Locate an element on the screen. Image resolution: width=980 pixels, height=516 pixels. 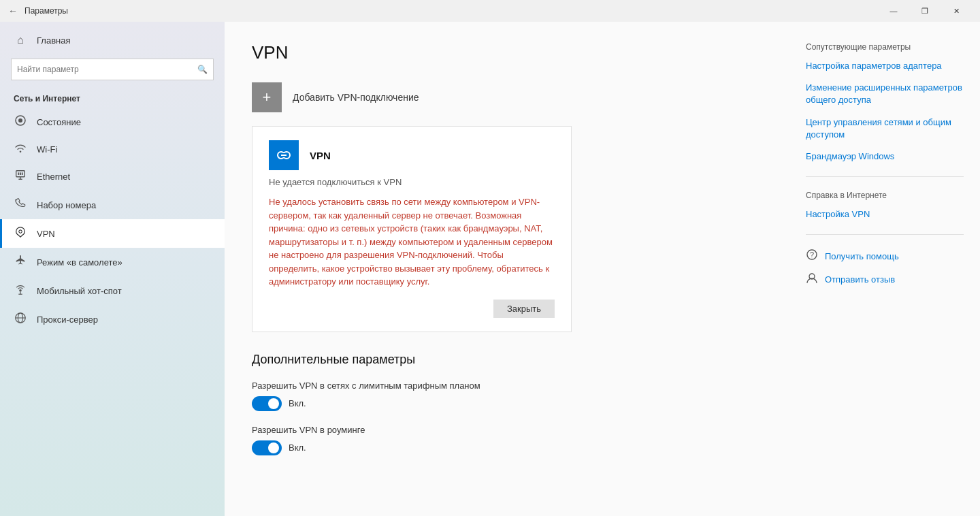
close-button: ✕ is located at coordinates (956, 11).